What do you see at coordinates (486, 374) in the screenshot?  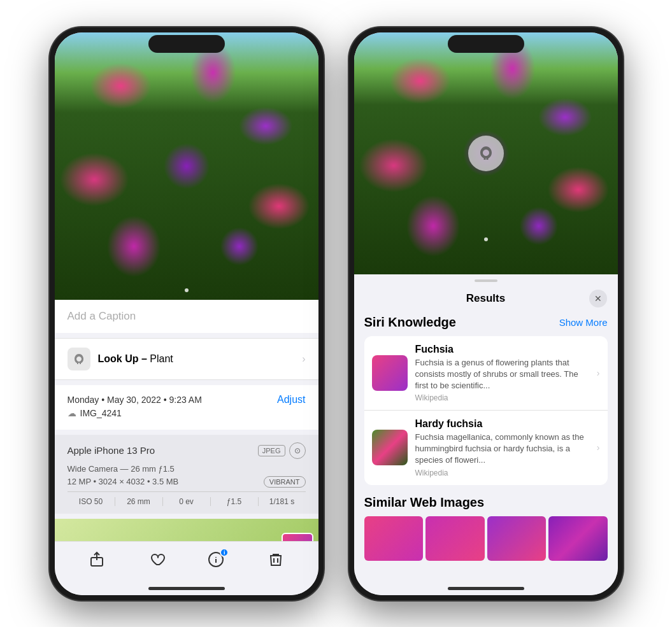 I see `knowledge-item-fuchsia: Fuchsia Fuchsia is a genus of flowering …` at bounding box center [486, 374].